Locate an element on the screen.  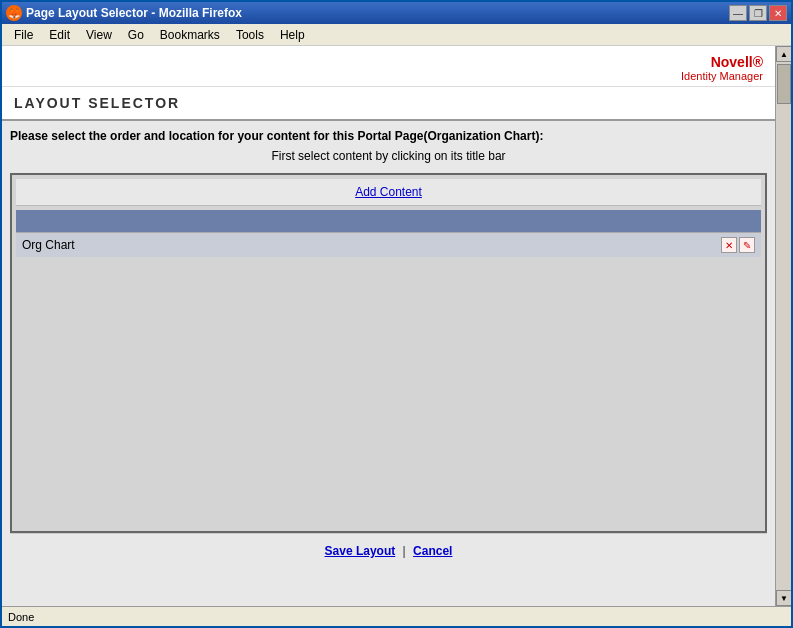
window-title: Page Layout Selector - Mozilla Firefox is located at coordinates (134, 13).